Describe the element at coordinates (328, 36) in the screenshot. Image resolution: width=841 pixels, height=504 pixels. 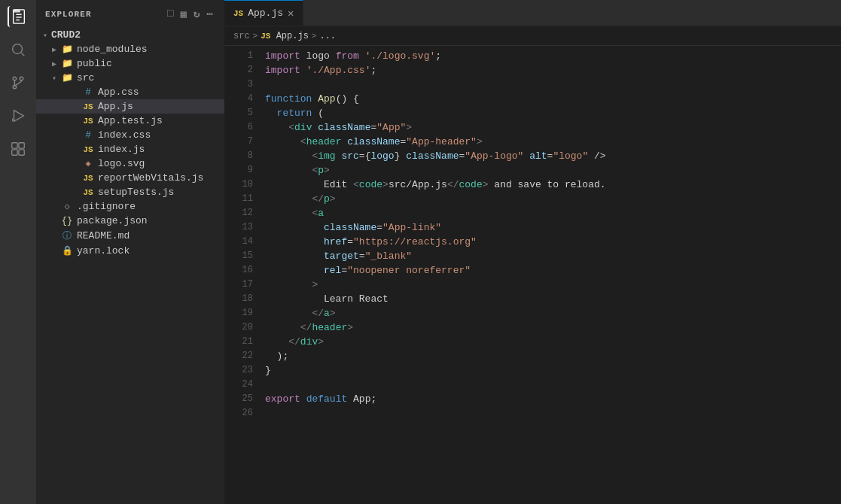
I see `breadcrumb-symbol: ...` at that location.